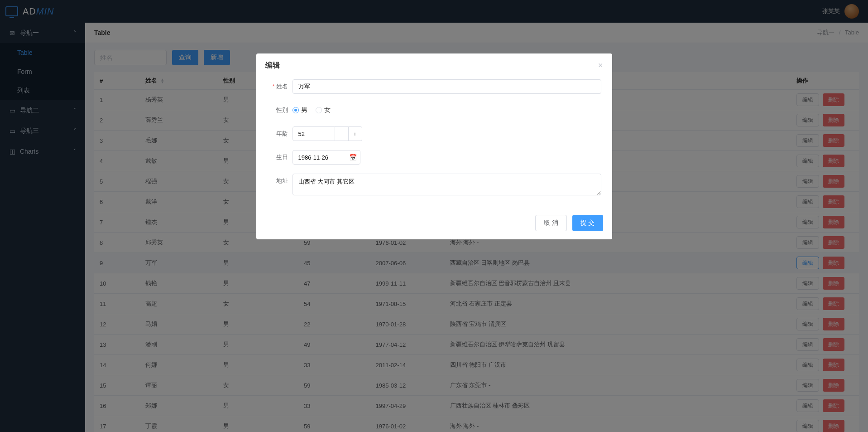  Describe the element at coordinates (280, 157) in the screenshot. I see `label-birth: 生日` at that location.